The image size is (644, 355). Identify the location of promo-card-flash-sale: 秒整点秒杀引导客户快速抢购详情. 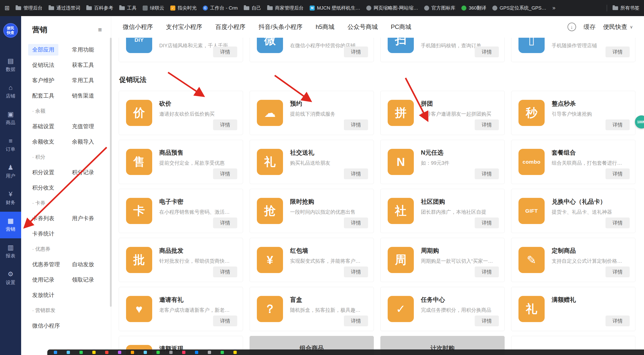
(573, 113).